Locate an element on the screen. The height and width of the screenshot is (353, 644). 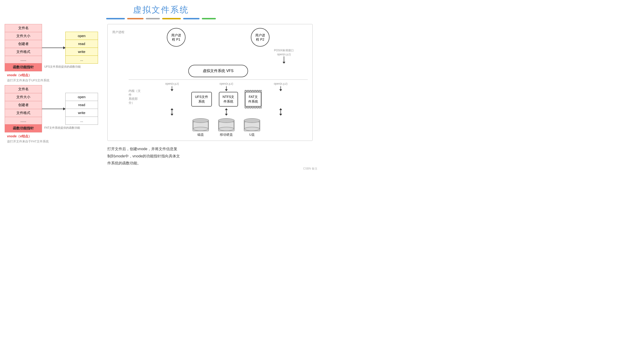
user-process-label: 用户进程 is located at coordinates (119, 31).